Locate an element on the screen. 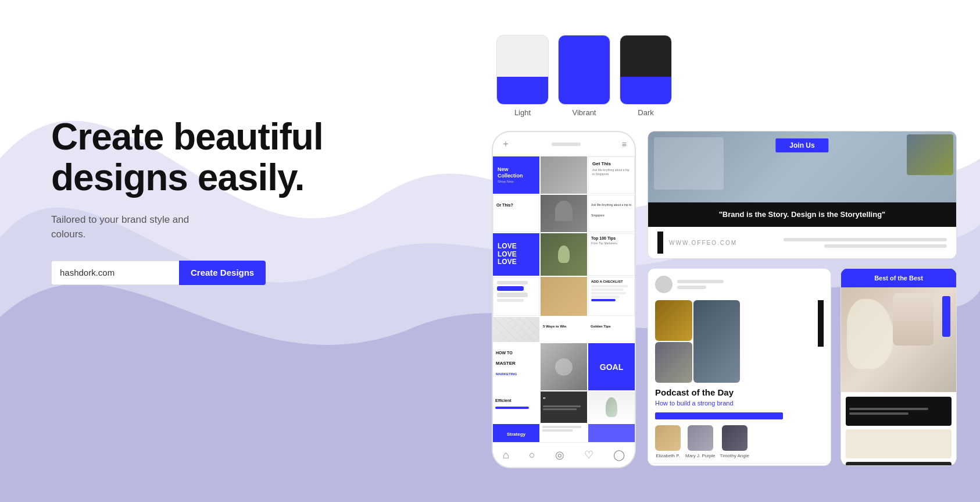  grid-cell-circle is located at coordinates (564, 366).